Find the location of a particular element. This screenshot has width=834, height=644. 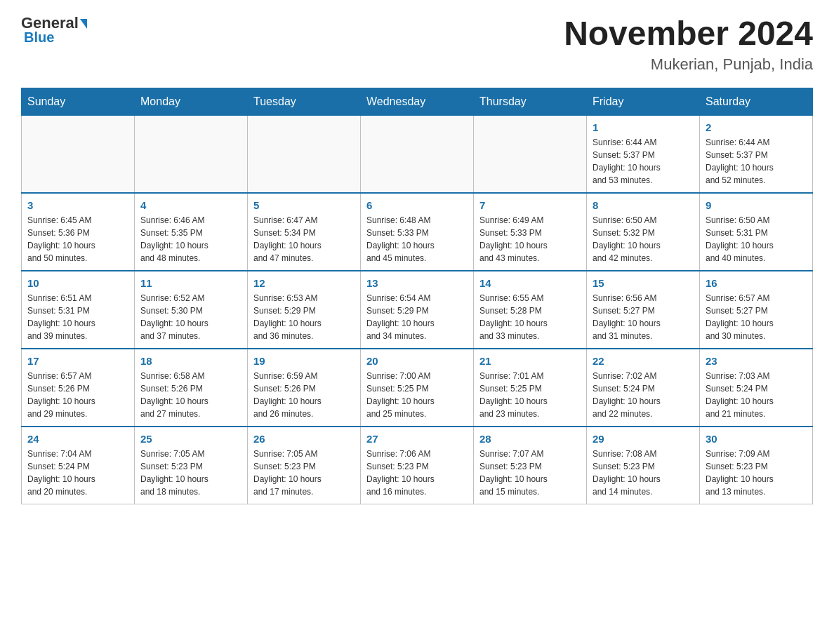

day-number: 28 is located at coordinates (530, 439).